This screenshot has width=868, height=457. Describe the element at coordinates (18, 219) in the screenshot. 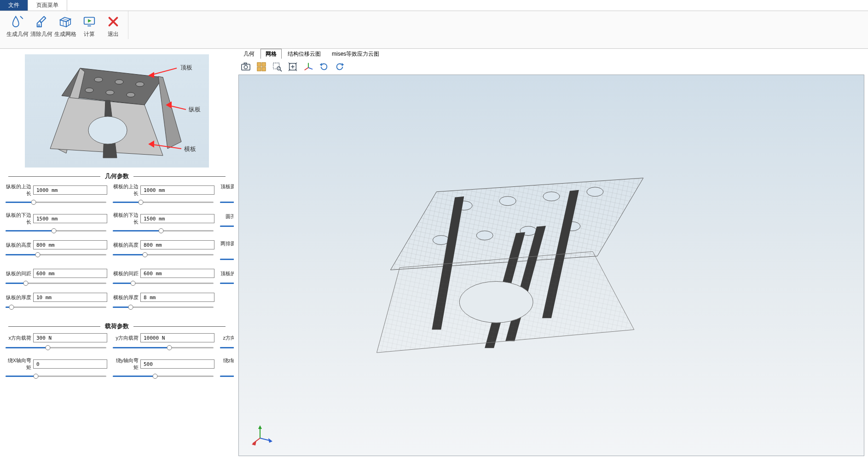

I see `param-label: 纵板的下边长` at that location.